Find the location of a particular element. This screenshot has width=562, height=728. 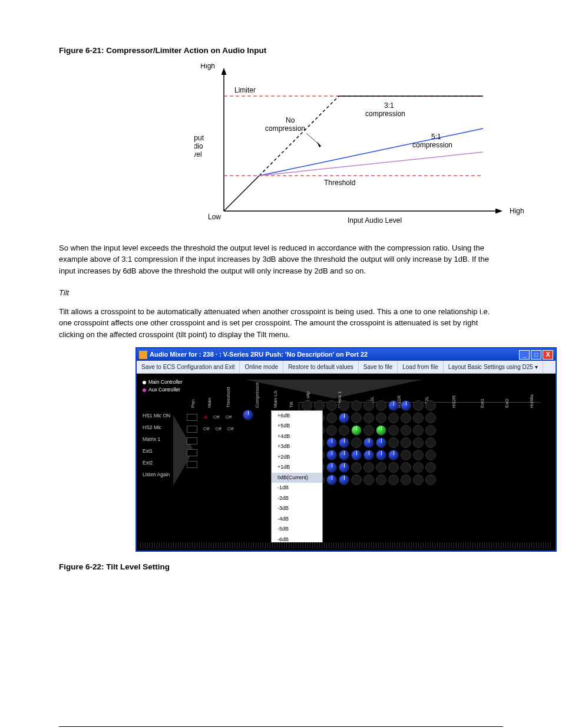

tilt-option: -1dB is located at coordinates (297, 488).